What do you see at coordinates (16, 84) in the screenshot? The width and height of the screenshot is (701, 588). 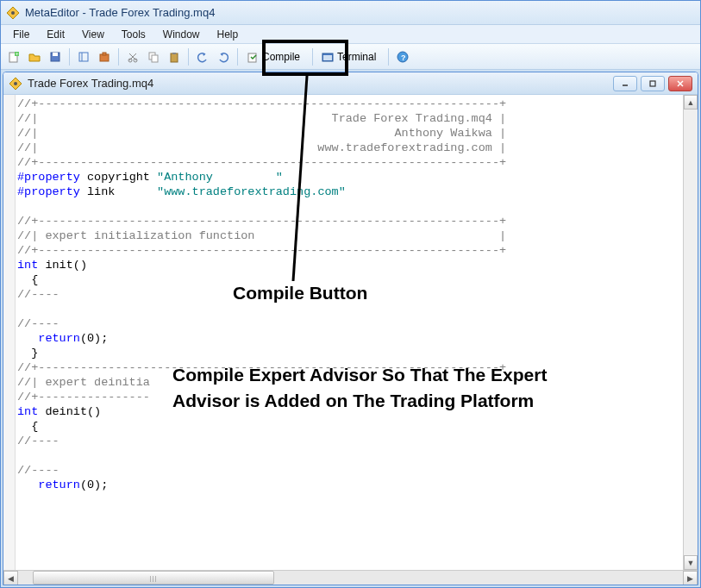 I see `document-icon` at bounding box center [16, 84].